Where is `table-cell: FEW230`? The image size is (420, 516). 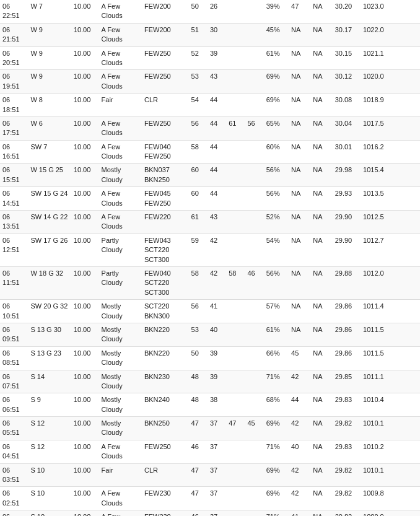 table-cell: FEW230 is located at coordinates (165, 499).